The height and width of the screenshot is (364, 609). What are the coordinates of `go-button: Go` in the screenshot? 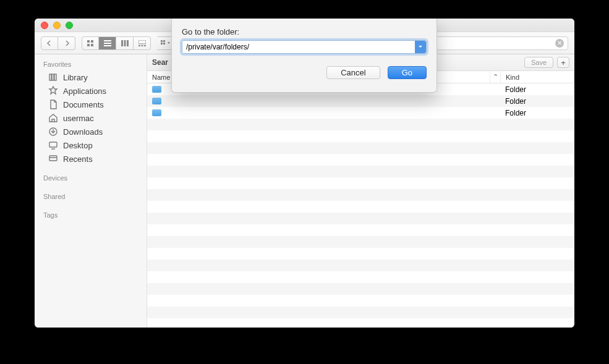 It's located at (407, 73).